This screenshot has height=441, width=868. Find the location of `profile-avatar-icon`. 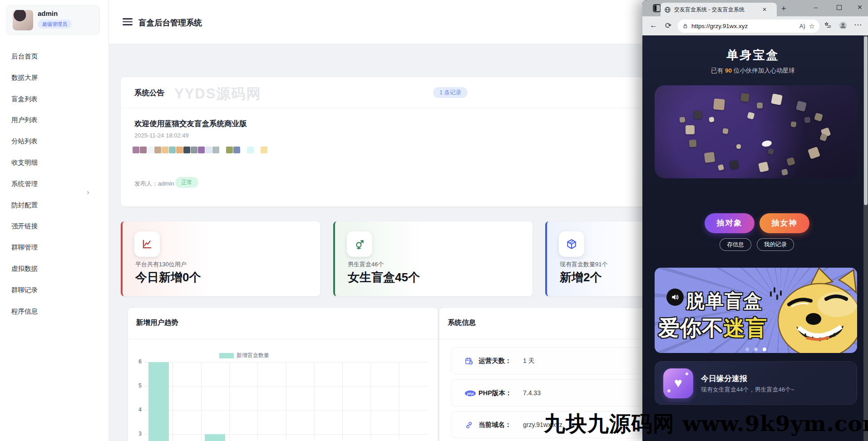

profile-avatar-icon is located at coordinates (843, 26).